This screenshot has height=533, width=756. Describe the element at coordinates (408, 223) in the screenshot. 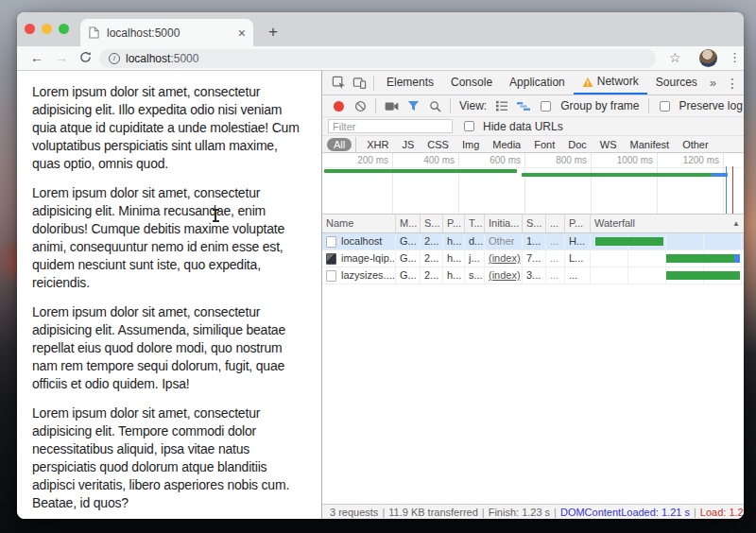

I see `column-header-col1: M...` at that location.